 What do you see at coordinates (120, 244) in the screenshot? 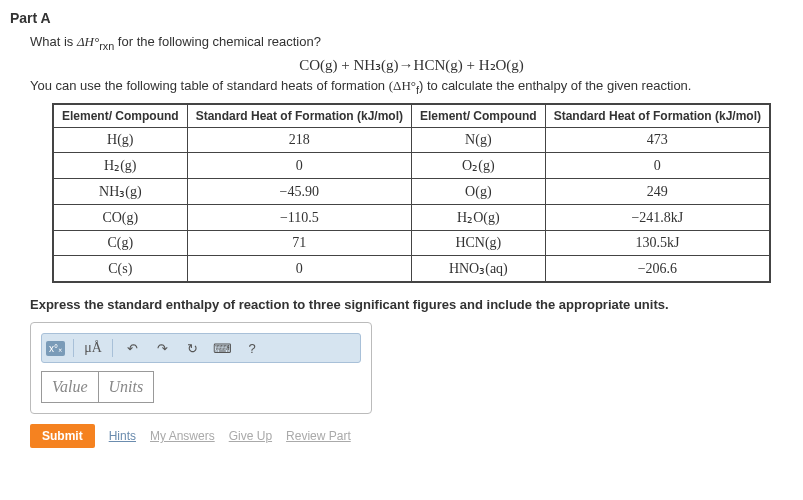
I see `cell: C(g)` at bounding box center [120, 244].